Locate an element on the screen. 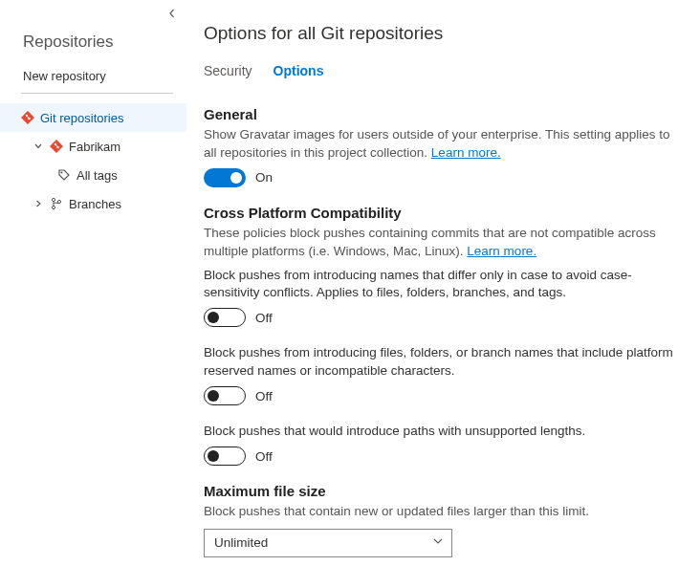  tag-icon is located at coordinates (64, 175).